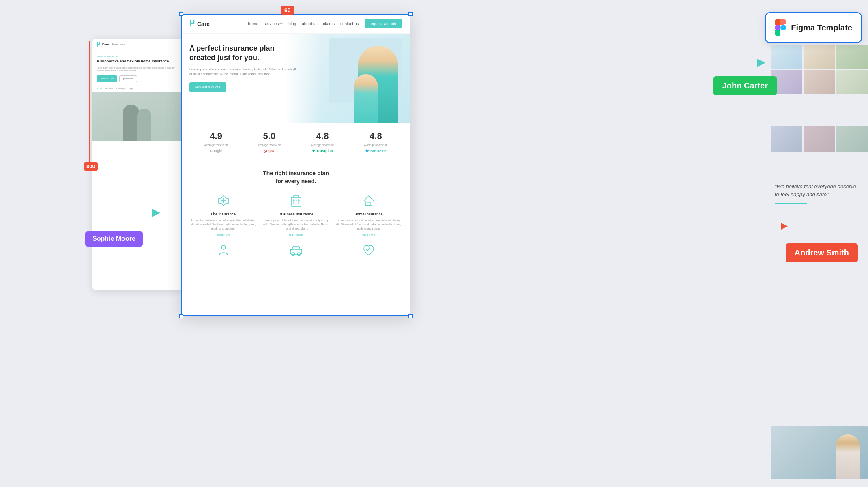 Image resolution: width=868 pixels, height=487 pixels. What do you see at coordinates (368, 225) in the screenshot?
I see `plan-home-desc: Lorem ipsum dolor sit amet, consectetur …` at bounding box center [368, 225].